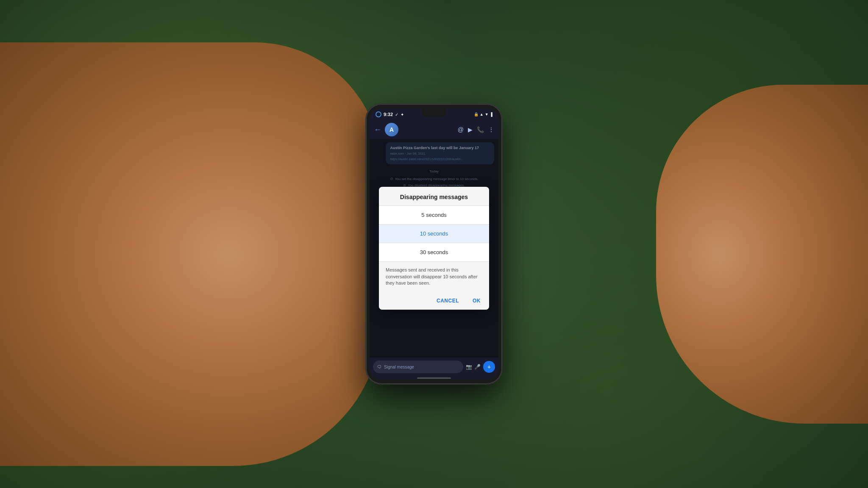 This screenshot has width=868, height=488. Describe the element at coordinates (491, 114) in the screenshot. I see `battery-icon: ▐` at that location.